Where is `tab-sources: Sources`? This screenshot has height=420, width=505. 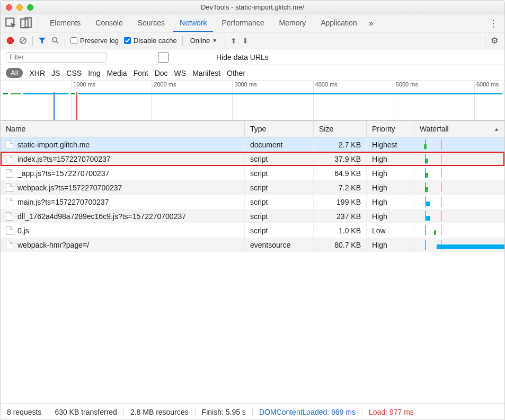 tab-sources: Sources is located at coordinates (152, 23).